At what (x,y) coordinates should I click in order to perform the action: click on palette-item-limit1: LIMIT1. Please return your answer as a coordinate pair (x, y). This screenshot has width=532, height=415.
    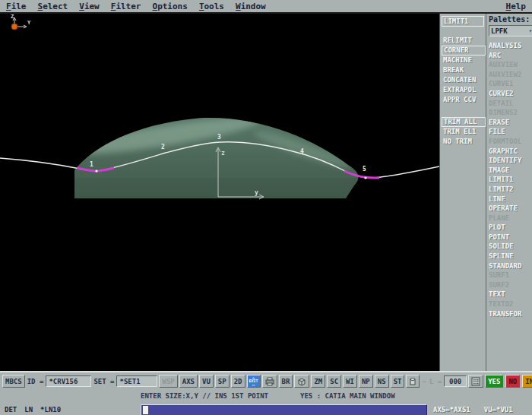
    Looking at the image, I should click on (511, 179).